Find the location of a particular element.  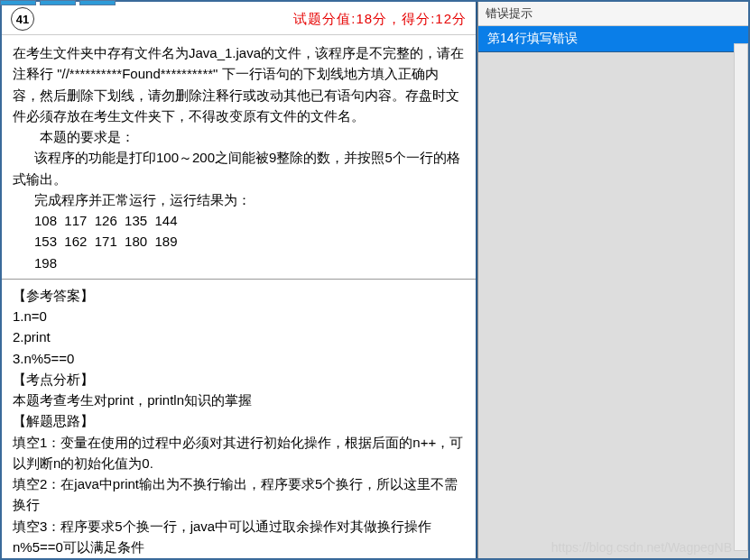

answer-2: 2.print is located at coordinates (238, 337).